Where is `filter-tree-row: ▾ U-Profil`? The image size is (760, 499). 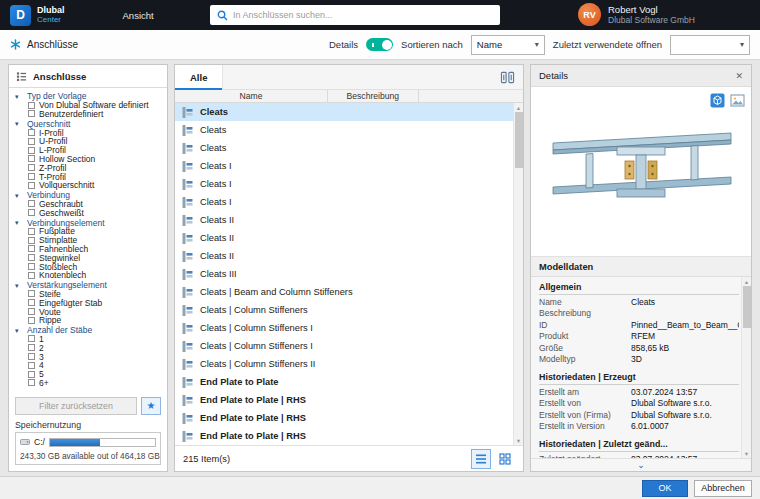
filter-tree-row: ▾ U-Profil is located at coordinates (90, 142).